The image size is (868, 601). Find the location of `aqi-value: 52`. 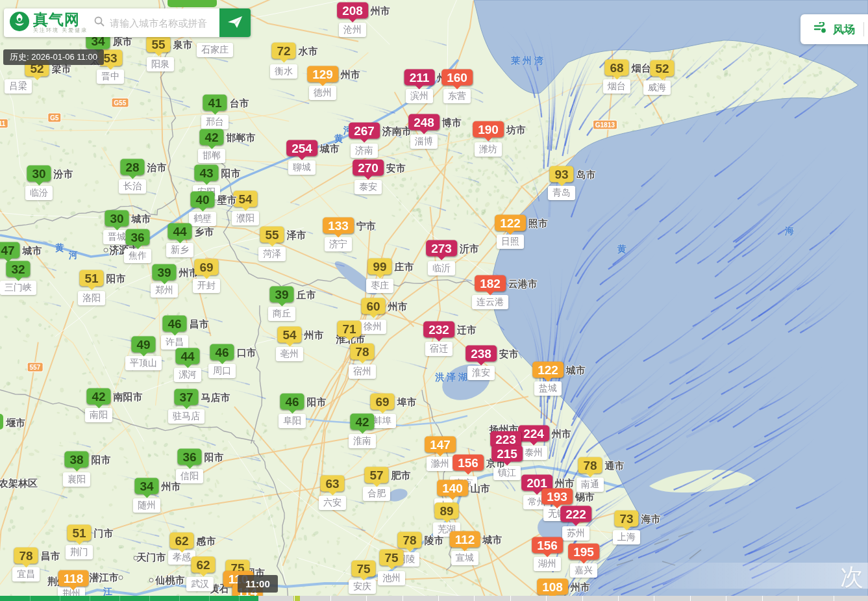

aqi-value: 52 is located at coordinates (662, 69).